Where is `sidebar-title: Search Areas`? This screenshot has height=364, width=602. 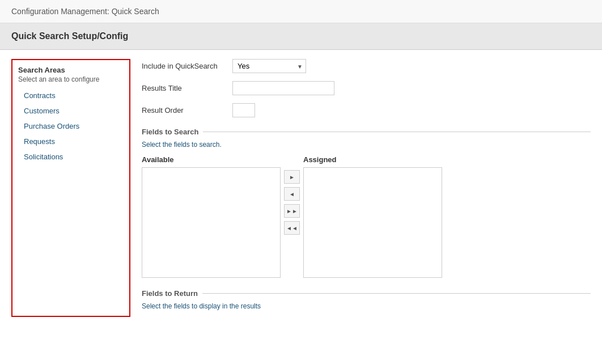
sidebar-title: Search Areas is located at coordinates (71, 70).